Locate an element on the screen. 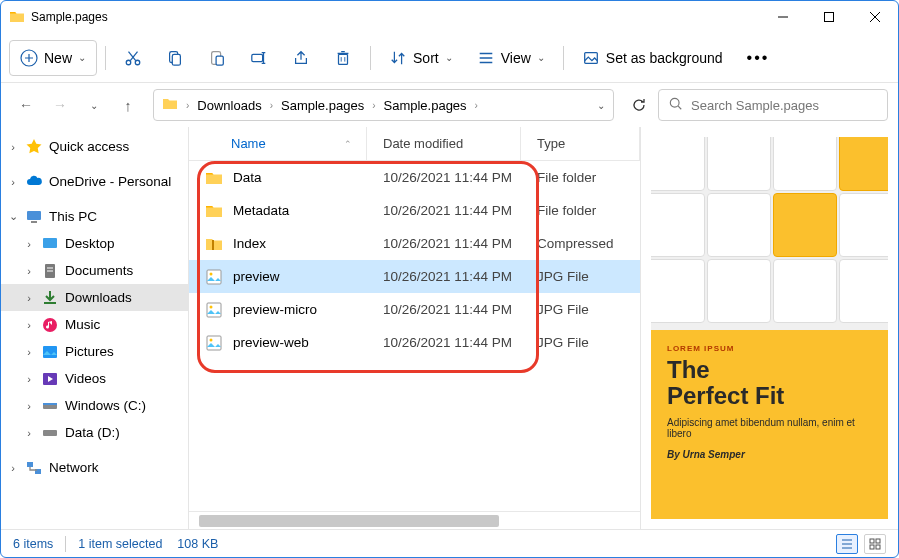  breadcrumb-item: Downloads is located at coordinates (229, 106).